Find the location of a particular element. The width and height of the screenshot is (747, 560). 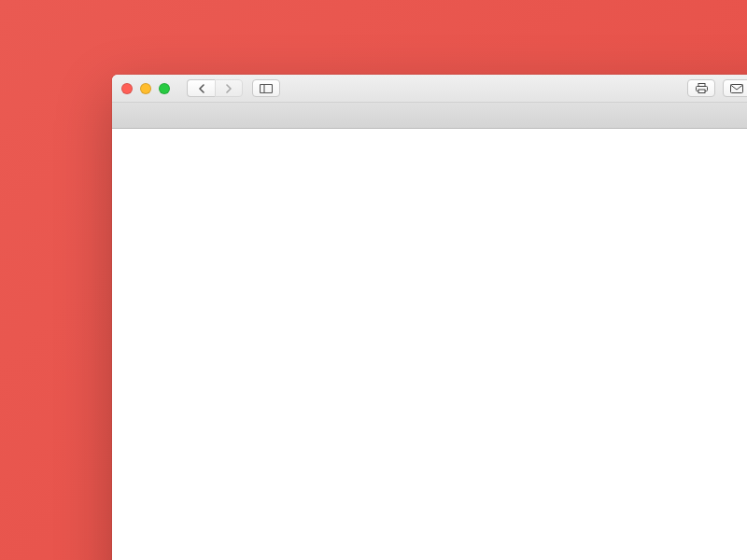

window-titlebar is located at coordinates (430, 89).